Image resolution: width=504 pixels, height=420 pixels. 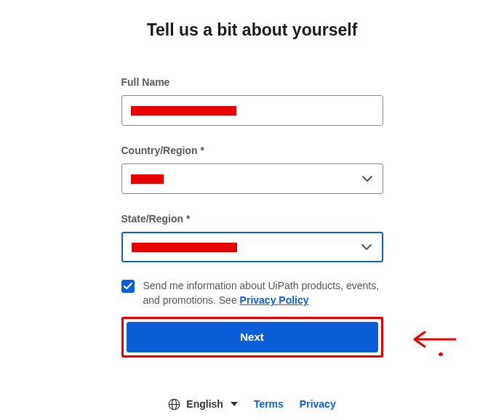 I want to click on field-country: Country/Region *, so click(x=252, y=169).